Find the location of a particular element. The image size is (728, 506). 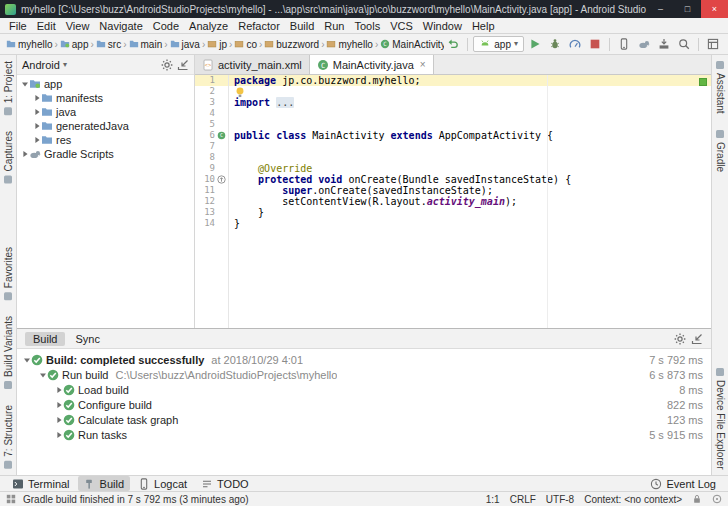

avd-manager-button is located at coordinates (624, 44).